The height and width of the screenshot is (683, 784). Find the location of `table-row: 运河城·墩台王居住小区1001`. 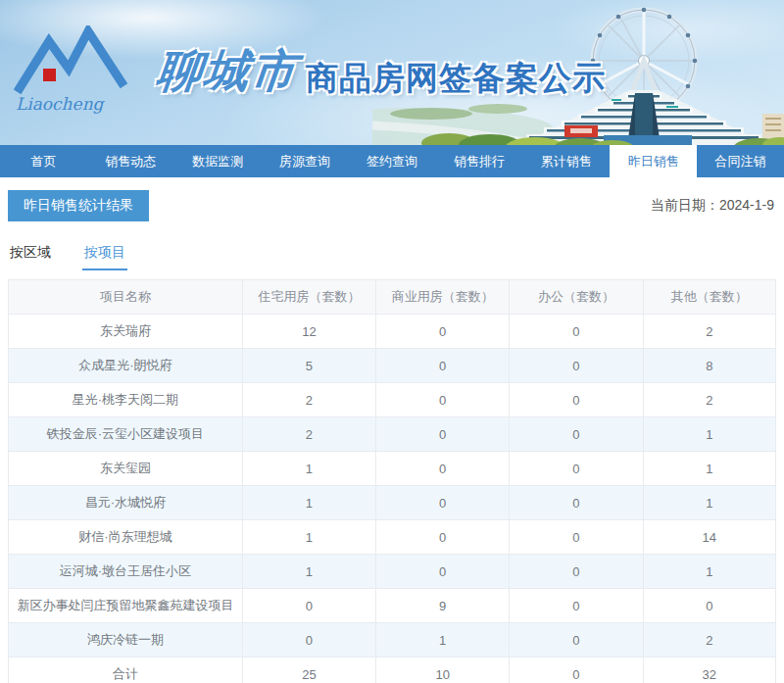

table-row: 运河城·墩台王居住小区1001 is located at coordinates (392, 572).